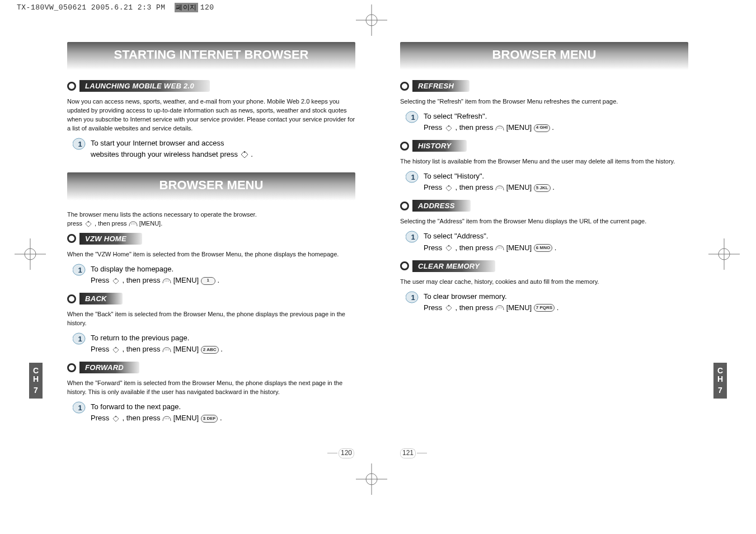 The image size is (756, 534). Describe the element at coordinates (155, 275) in the screenshot. I see `step-text: To display the homepage. Press , then pr…` at that location.